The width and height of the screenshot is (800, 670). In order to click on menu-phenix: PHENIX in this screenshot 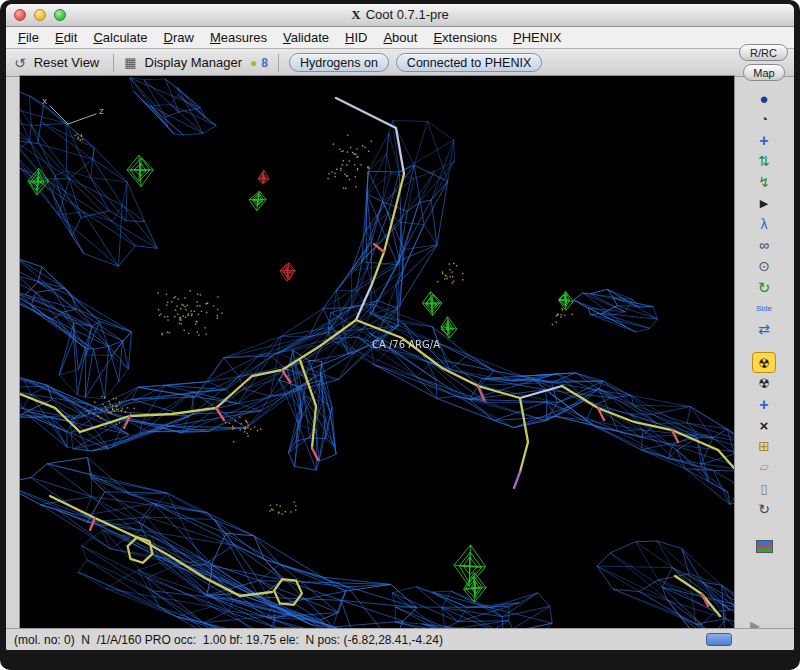, I will do `click(537, 38)`.